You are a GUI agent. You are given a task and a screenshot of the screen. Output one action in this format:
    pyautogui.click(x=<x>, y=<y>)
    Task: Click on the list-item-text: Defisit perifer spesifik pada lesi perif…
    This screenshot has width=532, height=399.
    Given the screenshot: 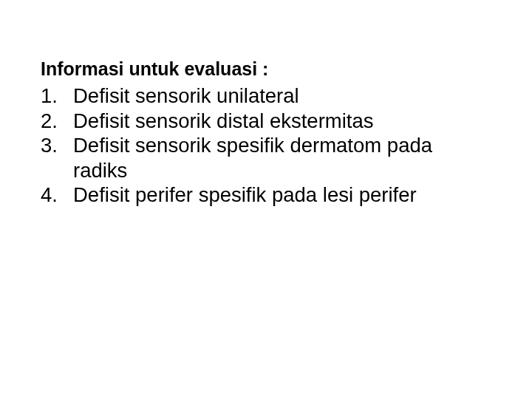 What is the action you would take?
    pyautogui.click(x=282, y=195)
    